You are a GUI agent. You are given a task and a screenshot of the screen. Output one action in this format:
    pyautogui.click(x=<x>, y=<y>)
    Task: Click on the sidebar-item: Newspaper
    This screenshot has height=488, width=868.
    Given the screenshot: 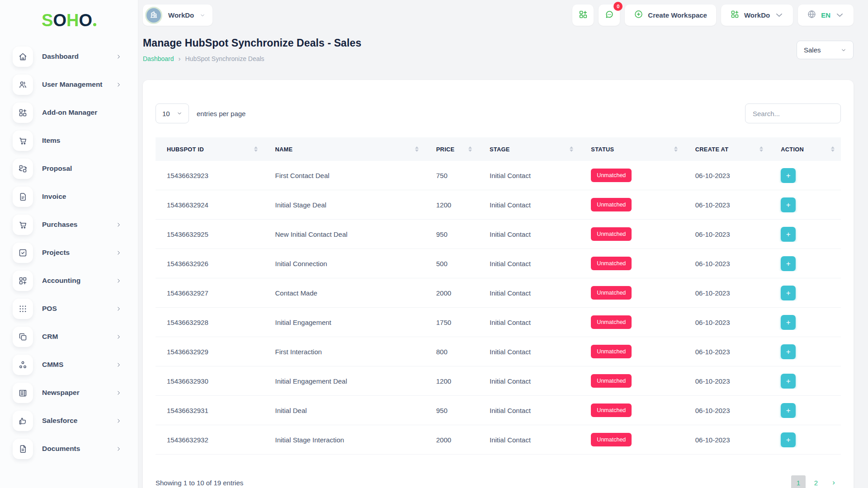 What is the action you would take?
    pyautogui.click(x=69, y=393)
    